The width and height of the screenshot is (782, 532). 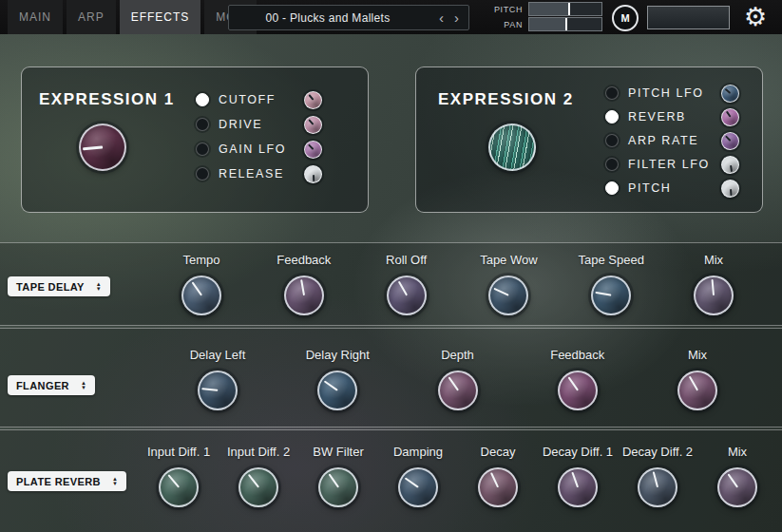 I want to click on delay-right-knob, so click(x=337, y=390).